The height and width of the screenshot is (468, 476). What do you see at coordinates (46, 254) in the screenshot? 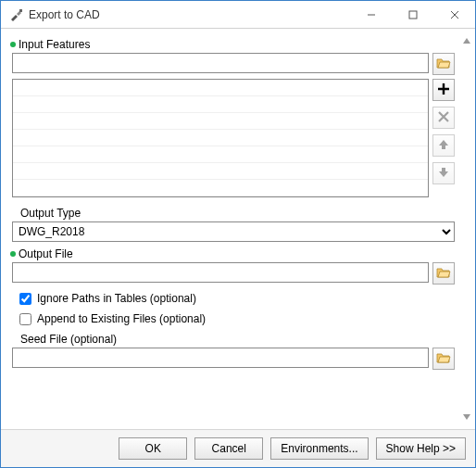
I see `output-file-label: Output File` at bounding box center [46, 254].